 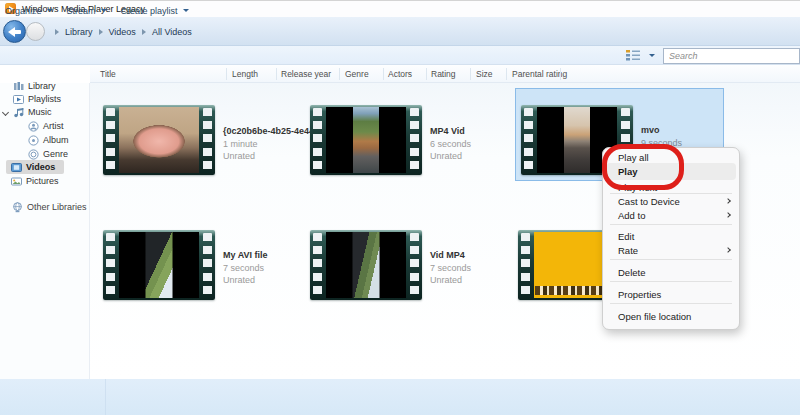 I want to click on video-frame-cooking, so click(x=159, y=140).